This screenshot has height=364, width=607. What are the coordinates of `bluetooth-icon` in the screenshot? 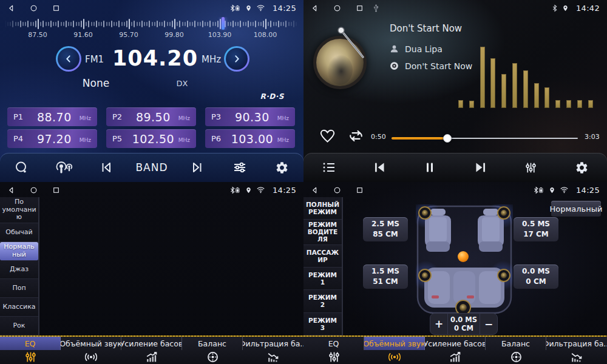 It's located at (555, 8).